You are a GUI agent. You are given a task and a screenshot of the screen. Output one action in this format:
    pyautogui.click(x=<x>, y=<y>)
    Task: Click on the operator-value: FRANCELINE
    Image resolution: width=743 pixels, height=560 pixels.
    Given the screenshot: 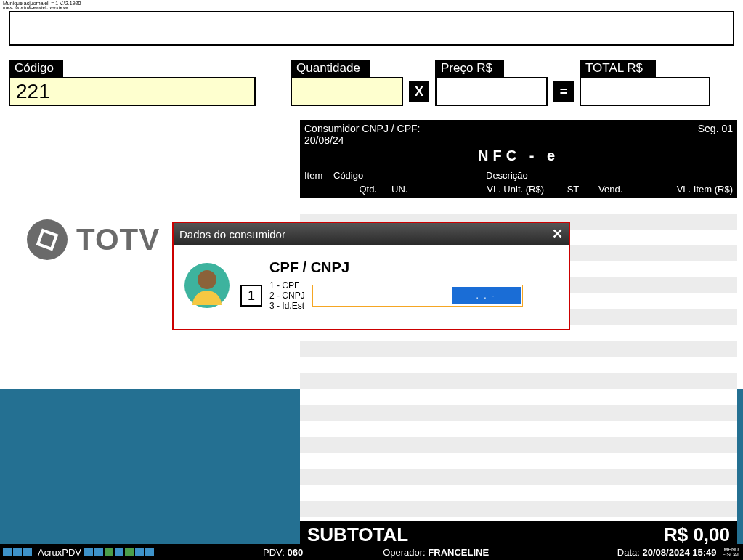 What is the action you would take?
    pyautogui.click(x=458, y=552)
    